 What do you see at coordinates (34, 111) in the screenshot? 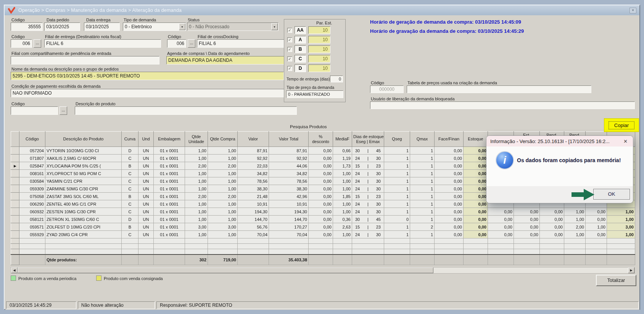
I see `produto-codigo-field` at bounding box center [34, 111].